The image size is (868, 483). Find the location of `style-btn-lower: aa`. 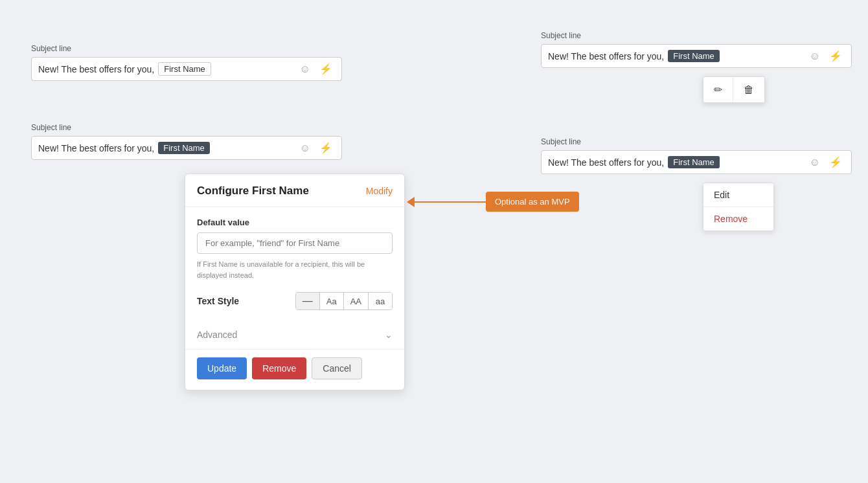

style-btn-lower: aa is located at coordinates (380, 301).